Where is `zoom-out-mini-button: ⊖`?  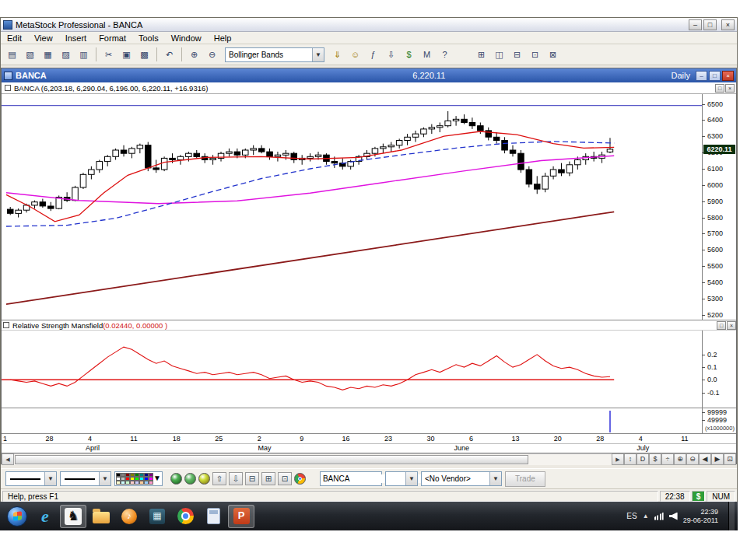 zoom-out-mini-button: ⊖ is located at coordinates (693, 459).